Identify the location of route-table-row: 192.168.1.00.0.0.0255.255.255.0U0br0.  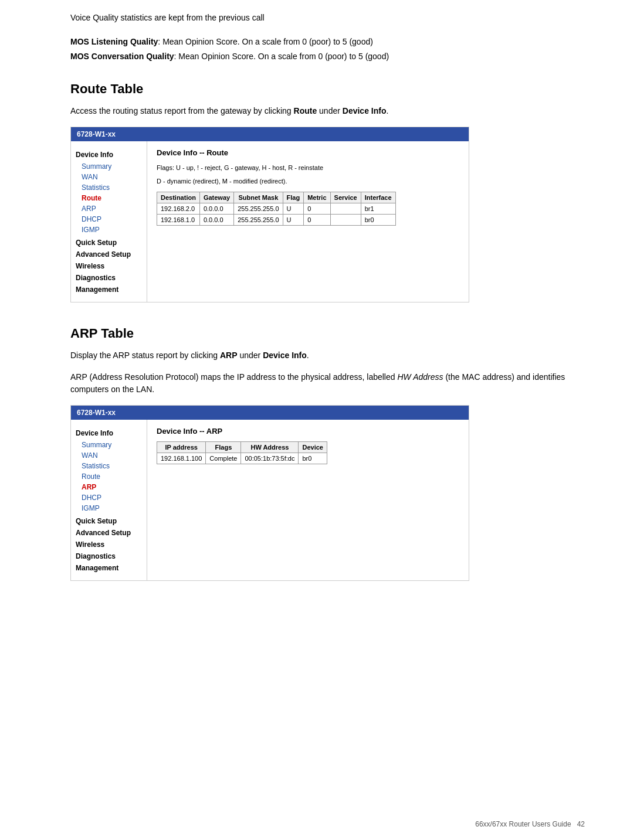
(277, 220).